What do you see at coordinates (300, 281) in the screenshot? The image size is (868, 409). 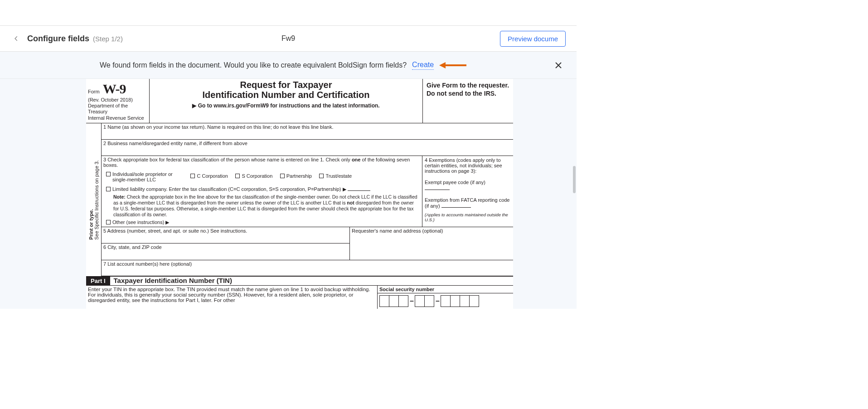 I see `part1-header: Part ITaxpayer Identification Number (TI…` at bounding box center [300, 281].